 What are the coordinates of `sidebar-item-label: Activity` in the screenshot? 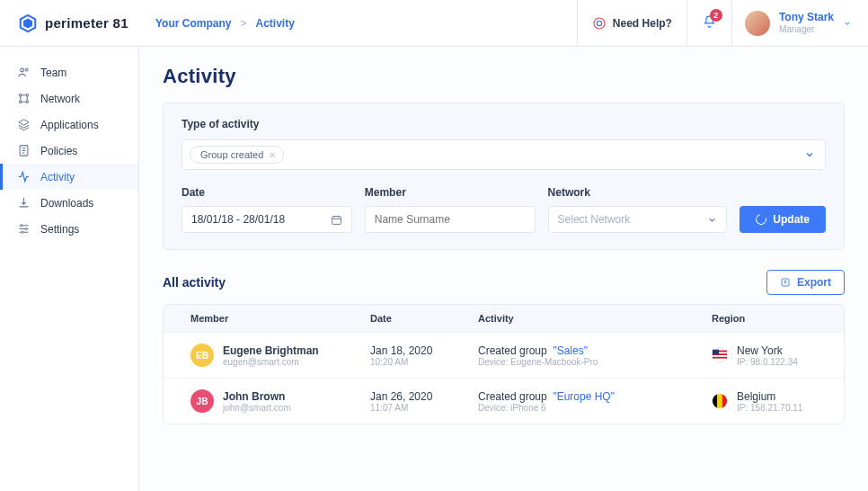 It's located at (58, 177).